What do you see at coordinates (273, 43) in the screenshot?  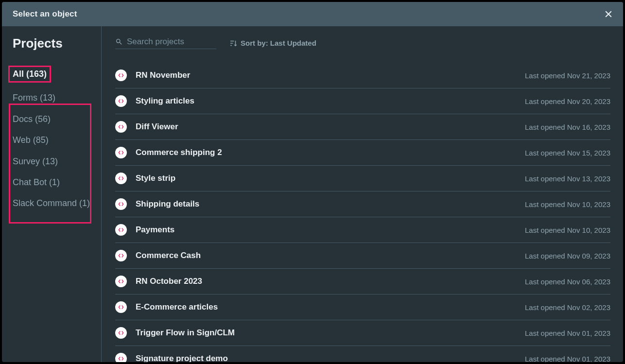 I see `sort-button: Sort by: Last Updated` at bounding box center [273, 43].